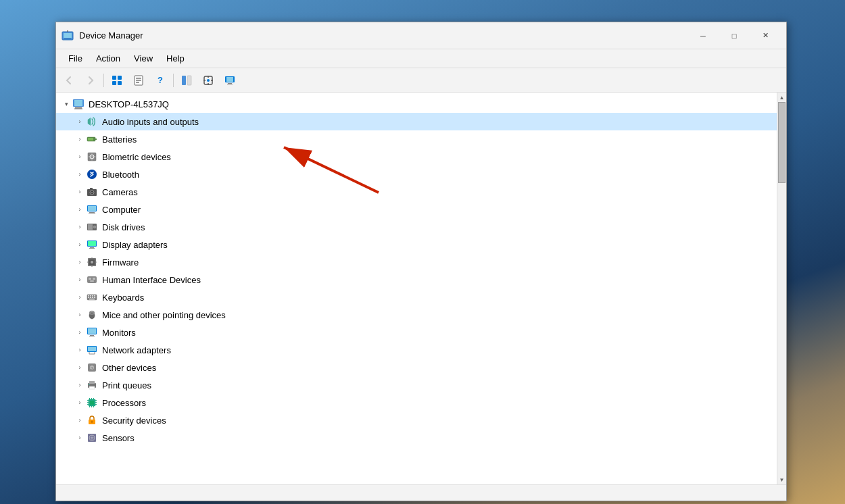 Image resolution: width=845 pixels, height=504 pixels. I want to click on processors-label: Processors, so click(124, 403).